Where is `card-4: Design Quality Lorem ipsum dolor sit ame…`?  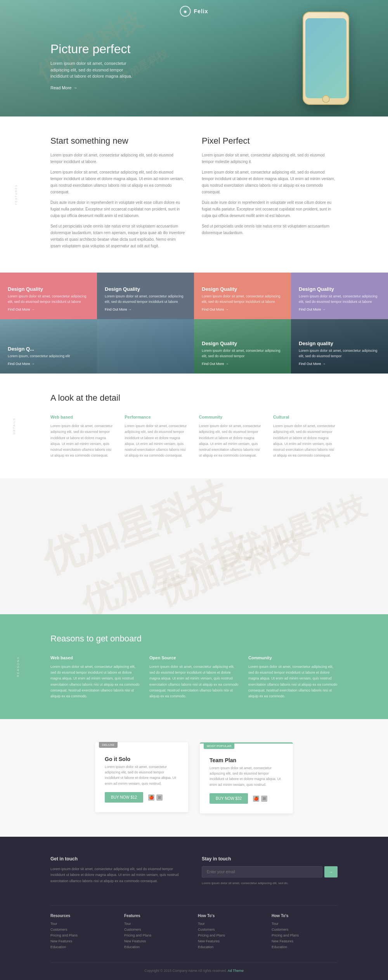
card-4: Design Quality Lorem ipsum dolor sit ame… is located at coordinates (340, 296).